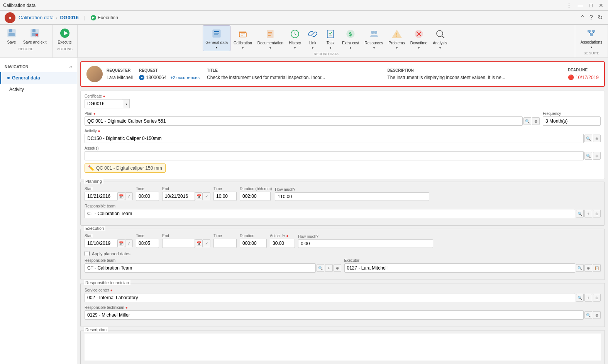 Image resolution: width=608 pixels, height=364 pixels. Describe the element at coordinates (337, 268) in the screenshot. I see `execution-team-browse: ⊕` at that location.